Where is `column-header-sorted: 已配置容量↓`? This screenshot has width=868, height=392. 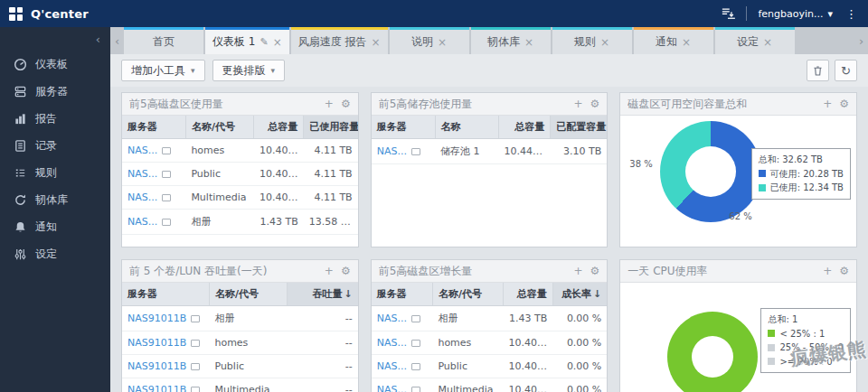
column-header-sorted: 已配置容量↓ is located at coordinates (579, 127).